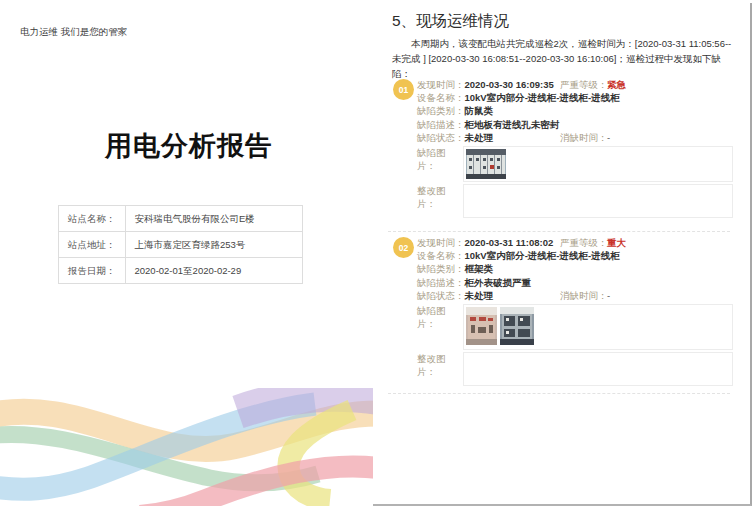  I want to click on site-name-label: 站点名称：, so click(92, 219).